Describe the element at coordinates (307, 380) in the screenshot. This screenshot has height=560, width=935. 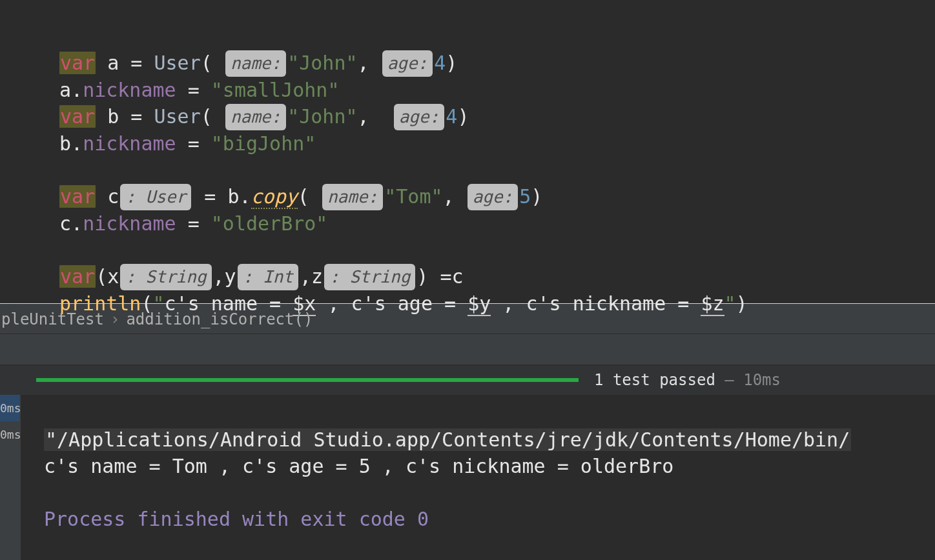
I see `test-progress-bar` at that location.